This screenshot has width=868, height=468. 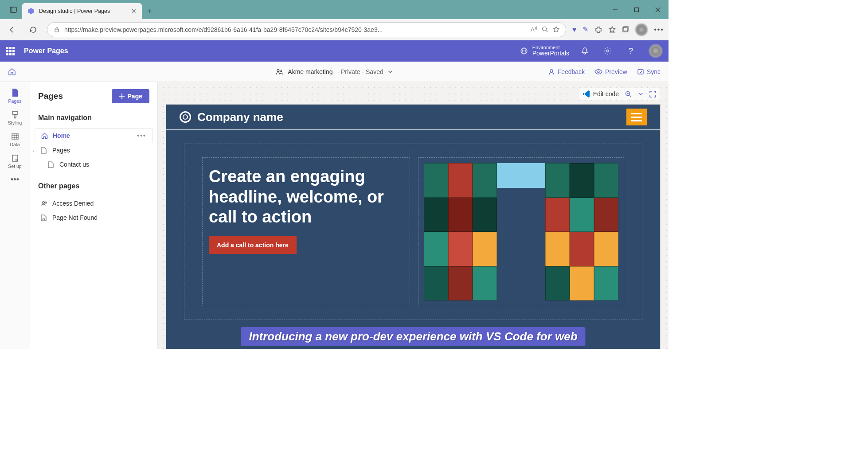 I want to click on tab-title: Design studio | Power Pages, so click(x=83, y=11).